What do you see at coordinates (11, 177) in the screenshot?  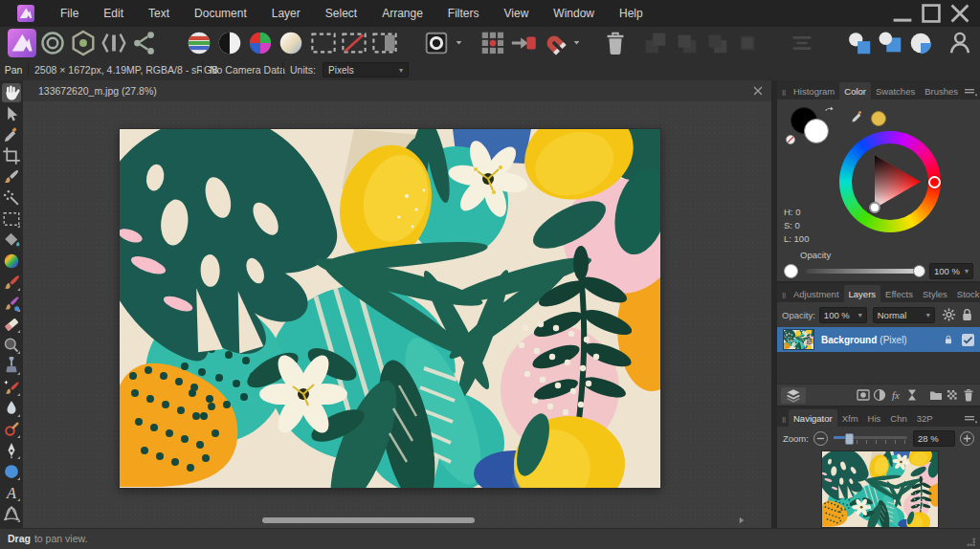 I see `selection-brush-tool` at bounding box center [11, 177].